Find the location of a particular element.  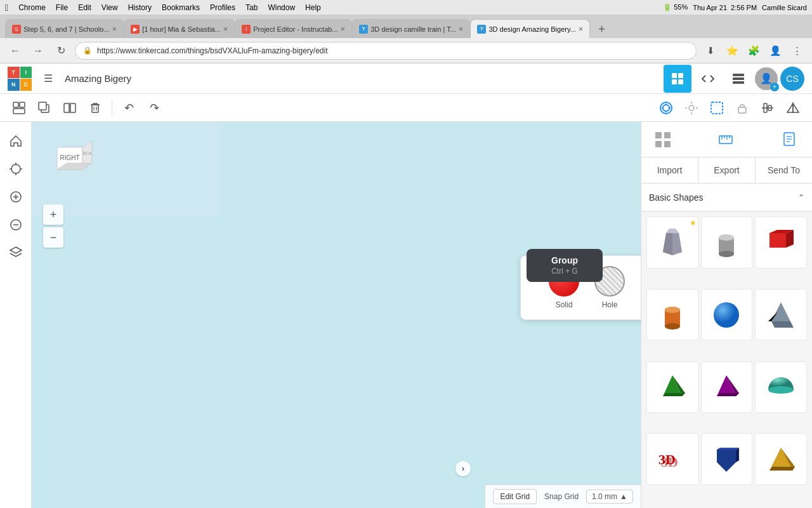

browser-tab-2: ▶ [1 hour] Mia & Sebastia... × is located at coordinates (179, 29).